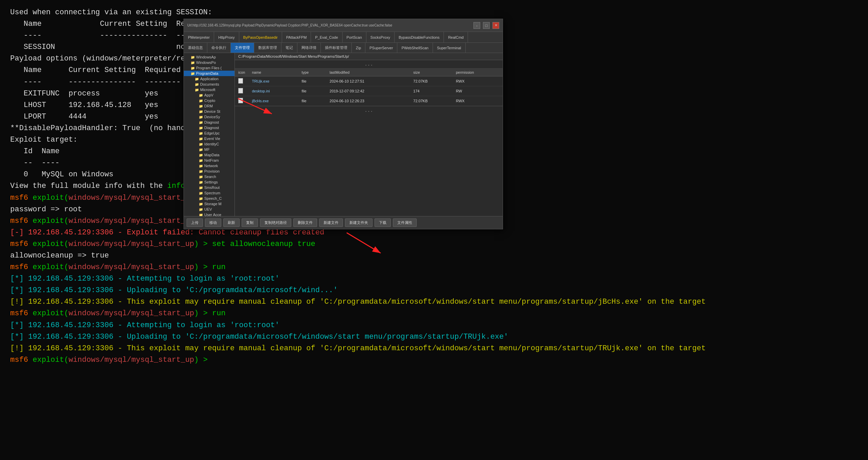  I want to click on toolbar-btn-删除文件: 删除文件, so click(305, 223).